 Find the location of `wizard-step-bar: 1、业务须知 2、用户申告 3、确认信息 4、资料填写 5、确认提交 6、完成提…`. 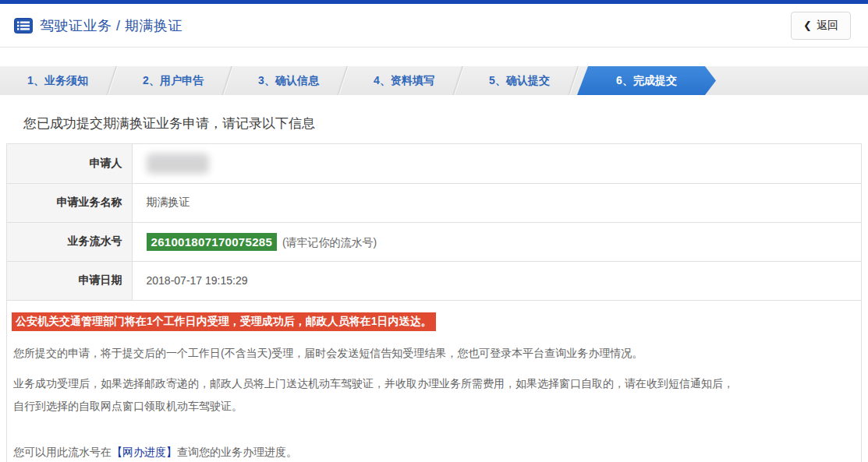

wizard-step-bar: 1、业务须知 2、用户申告 3、确认信息 4、资料填写 5、确认提交 6、完成提… is located at coordinates (434, 81).